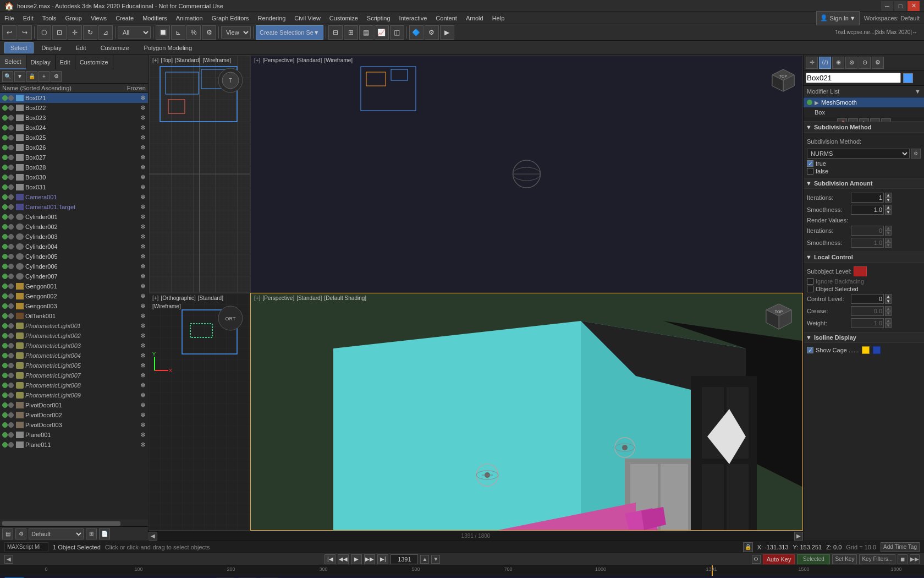  What do you see at coordinates (74, 217) in the screenshot?
I see `list-item: Cylinder001❄` at bounding box center [74, 217].